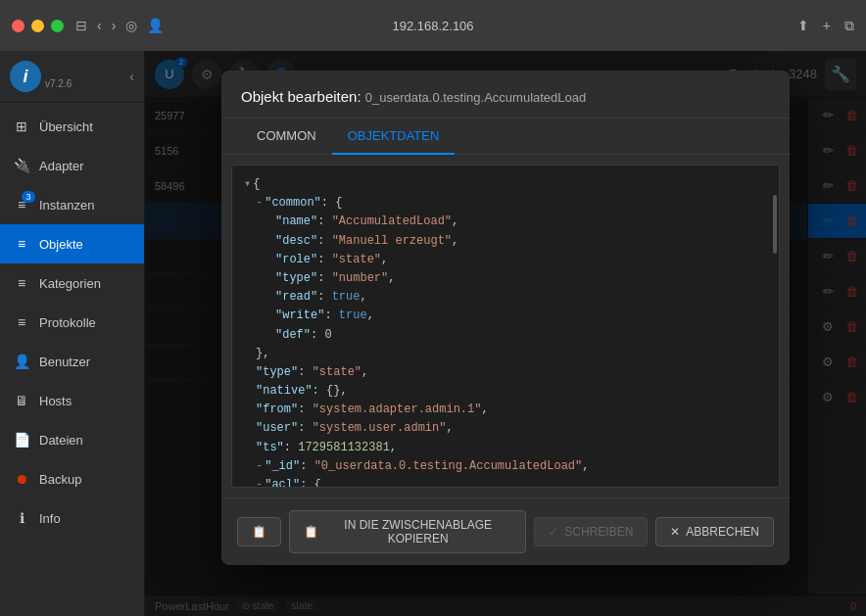  What do you see at coordinates (72, 401) in the screenshot?
I see `sidebar-item-hosts: 🖥 Hosts` at bounding box center [72, 401].